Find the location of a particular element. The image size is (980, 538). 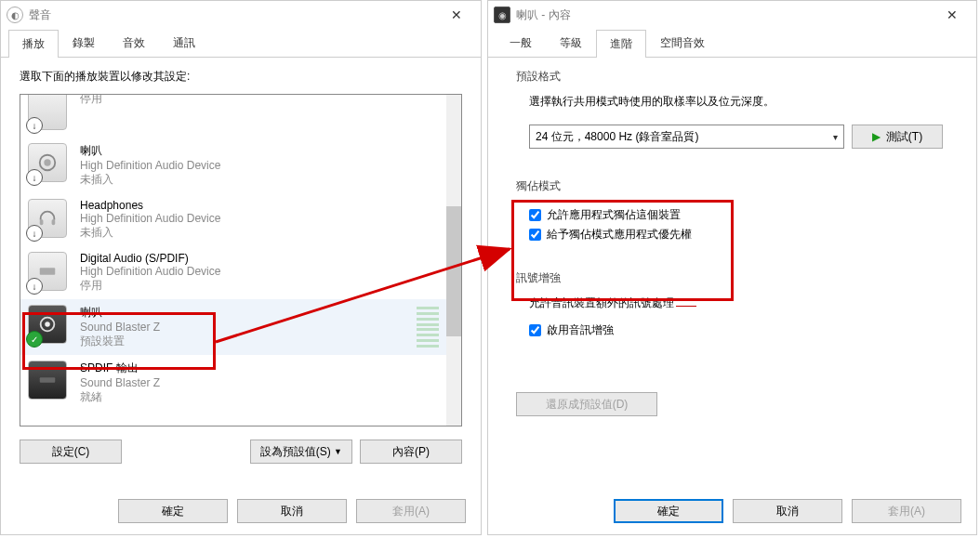

group-title: 訊號增強 is located at coordinates (733, 279).